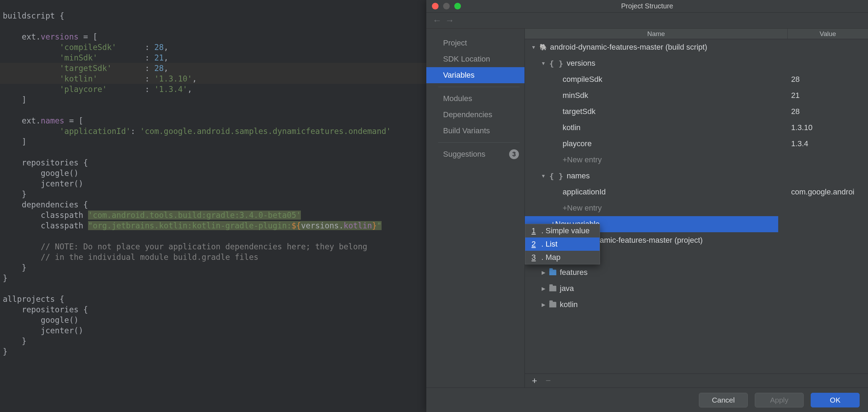 This screenshot has width=868, height=412. Describe the element at coordinates (696, 63) in the screenshot. I see `tree-group-versions: { }versions` at that location.